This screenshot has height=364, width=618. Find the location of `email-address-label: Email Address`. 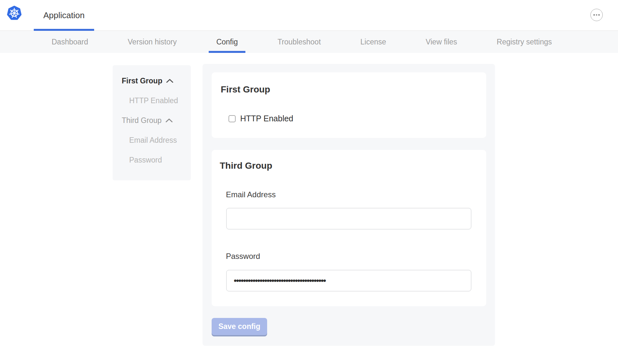

email-address-label: Email Address is located at coordinates (352, 195).